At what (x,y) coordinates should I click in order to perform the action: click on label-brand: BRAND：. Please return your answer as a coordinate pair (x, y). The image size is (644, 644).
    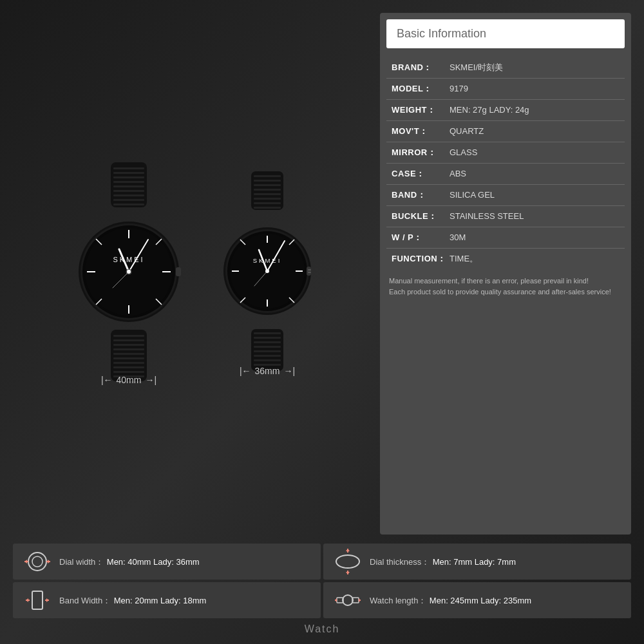
    Looking at the image, I should click on (421, 68).